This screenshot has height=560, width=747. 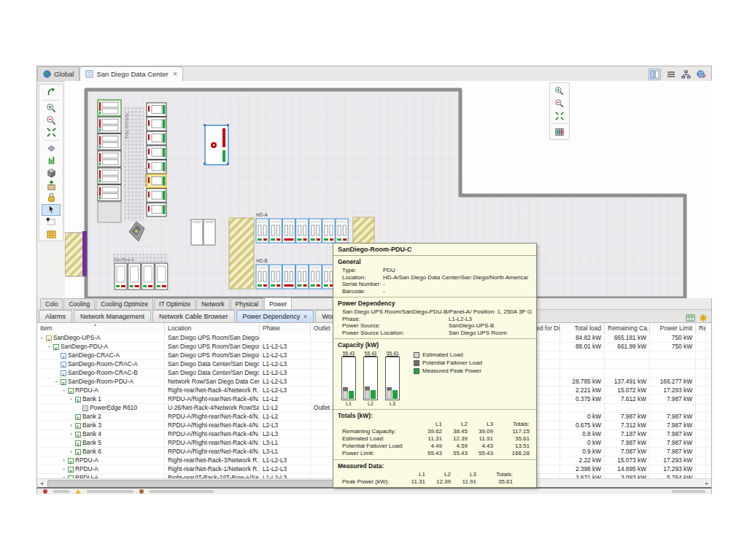 I want to click on grid-table-icon, so click(x=51, y=235).